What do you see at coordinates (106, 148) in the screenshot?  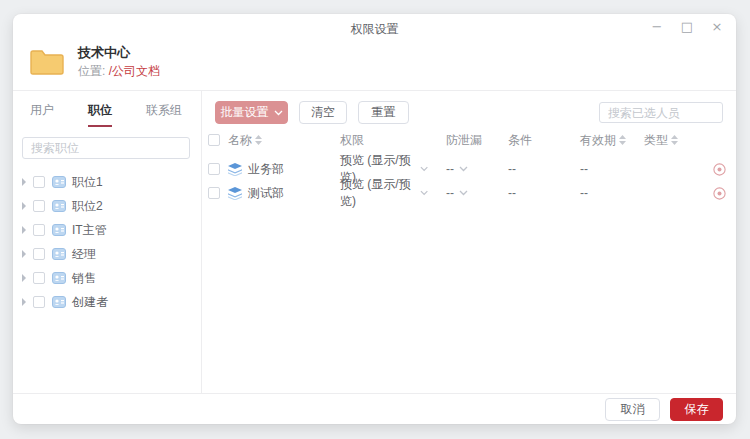 I see `search-positions-input` at bounding box center [106, 148].